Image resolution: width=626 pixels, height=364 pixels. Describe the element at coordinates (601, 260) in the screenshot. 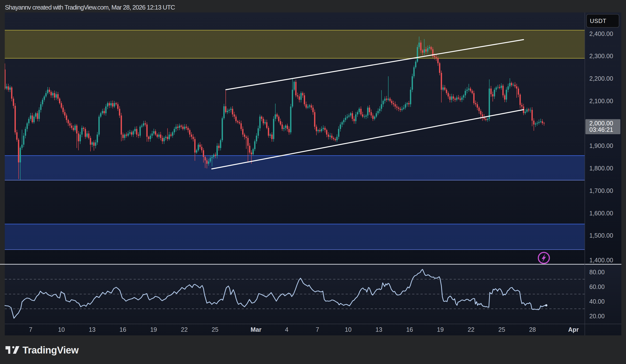

I see `svg-text: 1,400.00` at that location.